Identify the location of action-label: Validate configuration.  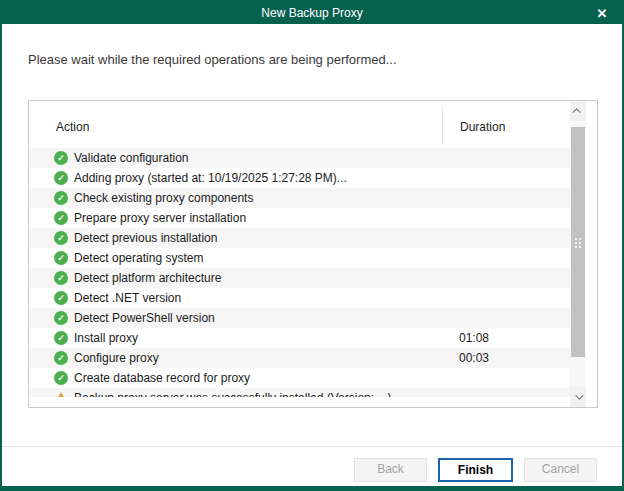
(132, 158).